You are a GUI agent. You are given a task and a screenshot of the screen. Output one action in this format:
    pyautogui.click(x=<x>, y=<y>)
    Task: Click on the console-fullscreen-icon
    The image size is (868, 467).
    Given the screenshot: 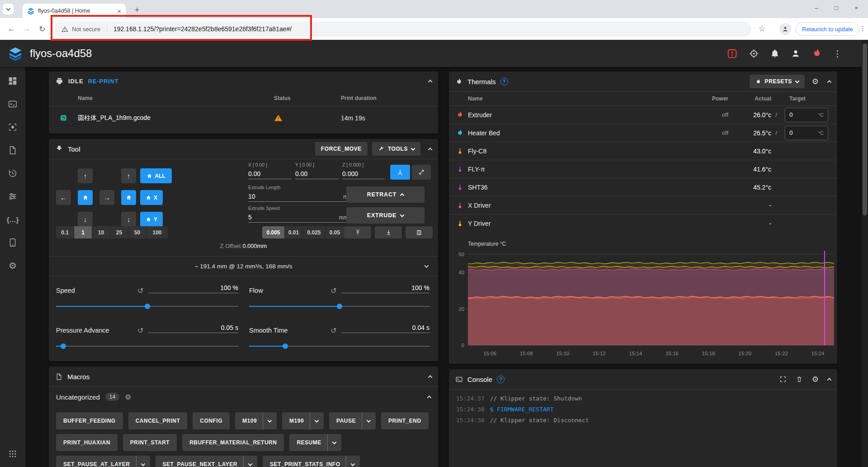 What is the action you would take?
    pyautogui.click(x=783, y=379)
    